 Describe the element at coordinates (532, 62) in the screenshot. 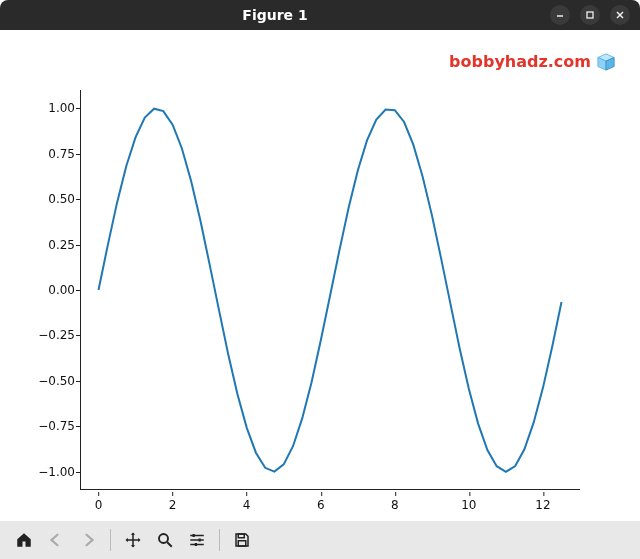

I see `watermark: bobbyhadz.com` at that location.